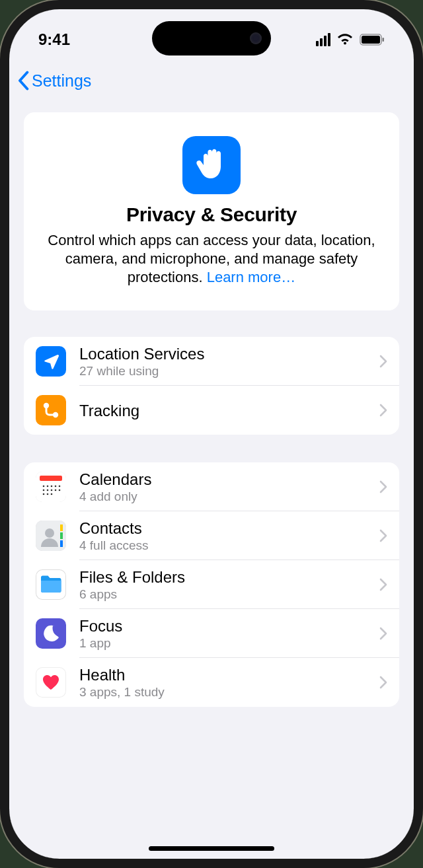 This screenshot has width=423, height=868. I want to click on focus-icon, so click(51, 633).